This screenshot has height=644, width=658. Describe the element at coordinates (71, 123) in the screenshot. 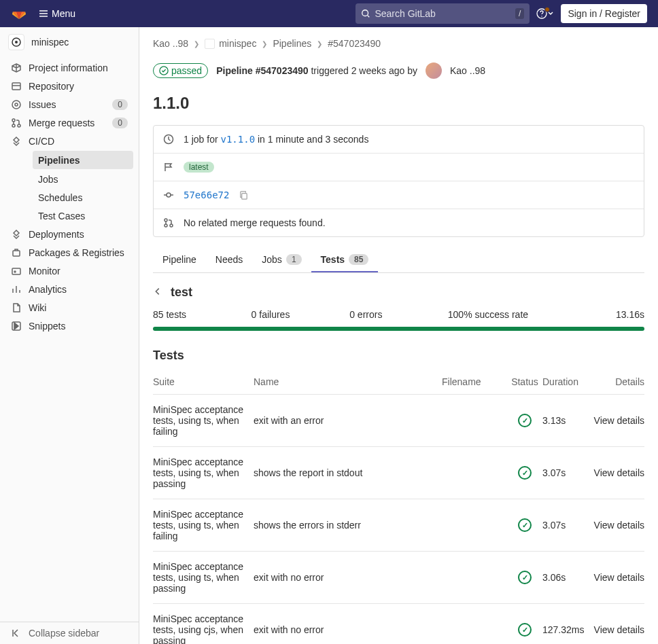

I see `nav-label: Merge requests` at that location.